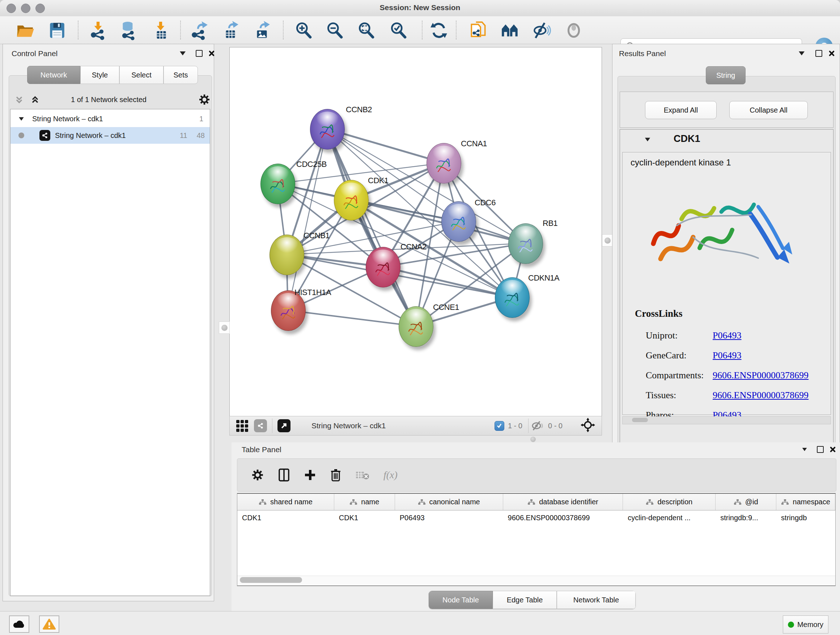 Image resolution: width=840 pixels, height=635 pixels. I want to click on node-CDKN1A, so click(512, 298).